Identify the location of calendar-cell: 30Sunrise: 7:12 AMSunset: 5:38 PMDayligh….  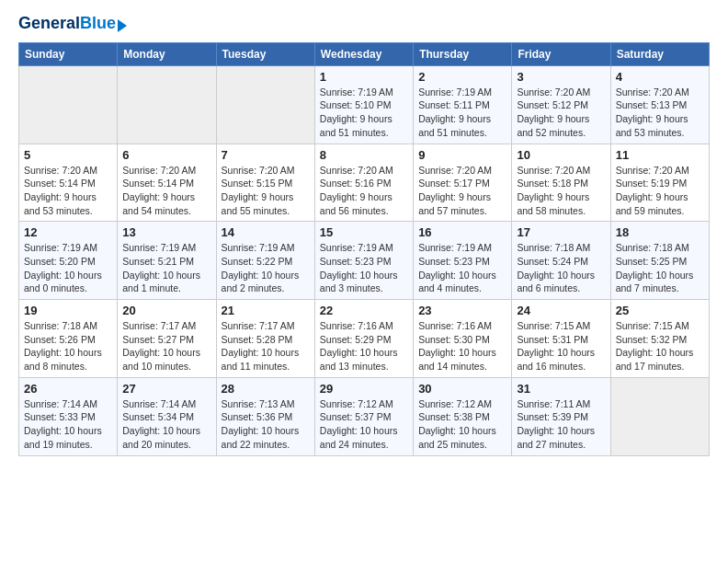
(463, 416).